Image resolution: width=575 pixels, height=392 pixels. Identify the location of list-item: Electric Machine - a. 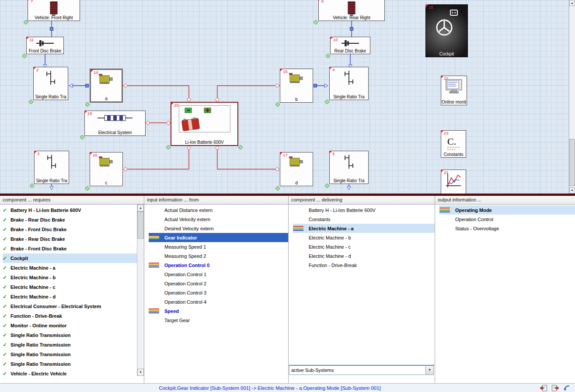
(364, 228).